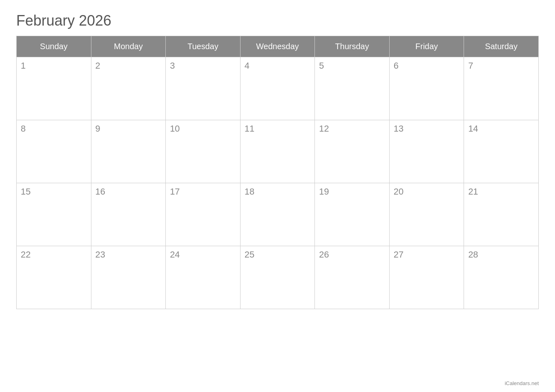 This screenshot has height=392, width=555. I want to click on day-number-3: 3, so click(172, 66).